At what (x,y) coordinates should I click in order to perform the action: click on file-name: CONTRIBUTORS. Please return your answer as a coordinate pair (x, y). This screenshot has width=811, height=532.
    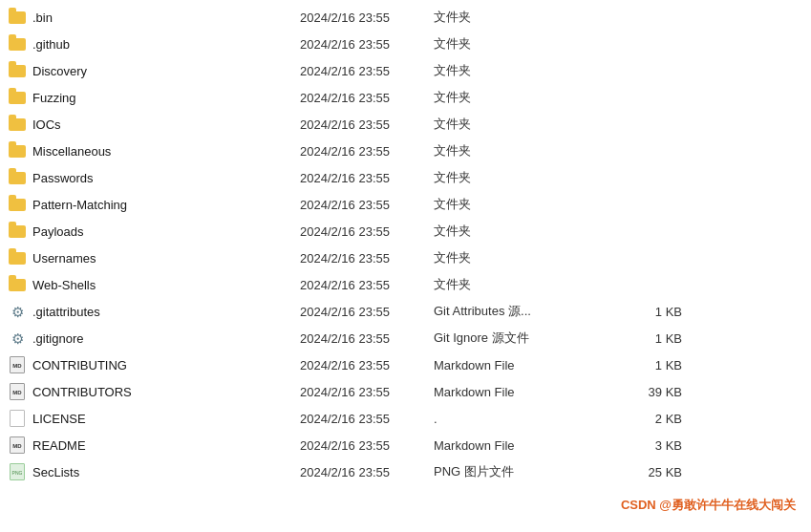
    Looking at the image, I should click on (166, 392).